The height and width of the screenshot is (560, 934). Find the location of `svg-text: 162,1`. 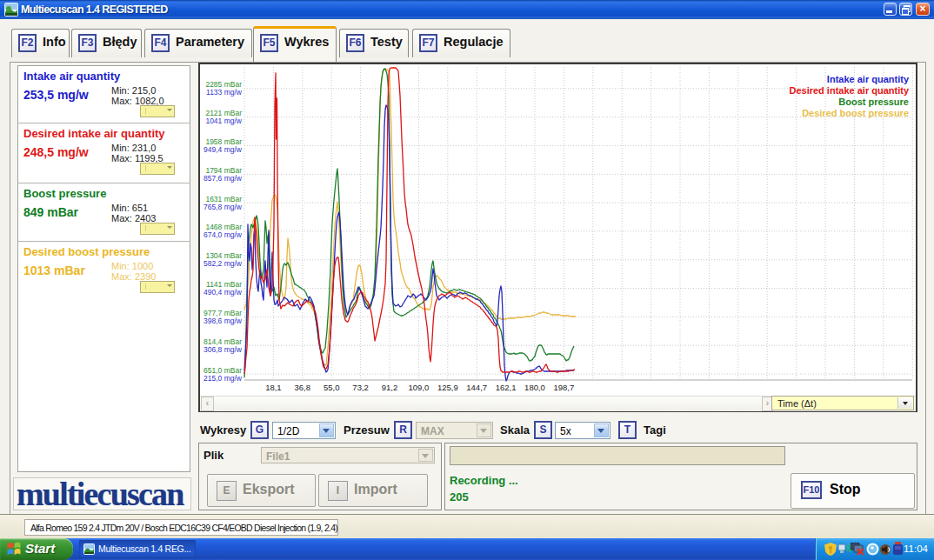

svg-text: 162,1 is located at coordinates (506, 388).